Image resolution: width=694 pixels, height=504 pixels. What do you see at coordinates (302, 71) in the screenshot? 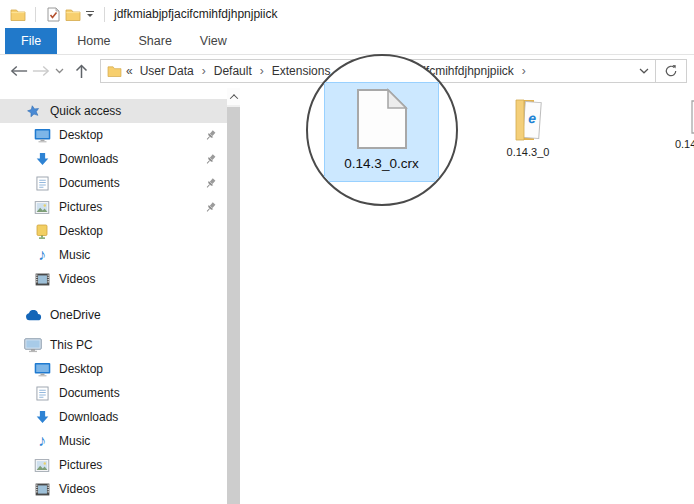
I see `breadcrumb-extensions: Extensions` at bounding box center [302, 71].